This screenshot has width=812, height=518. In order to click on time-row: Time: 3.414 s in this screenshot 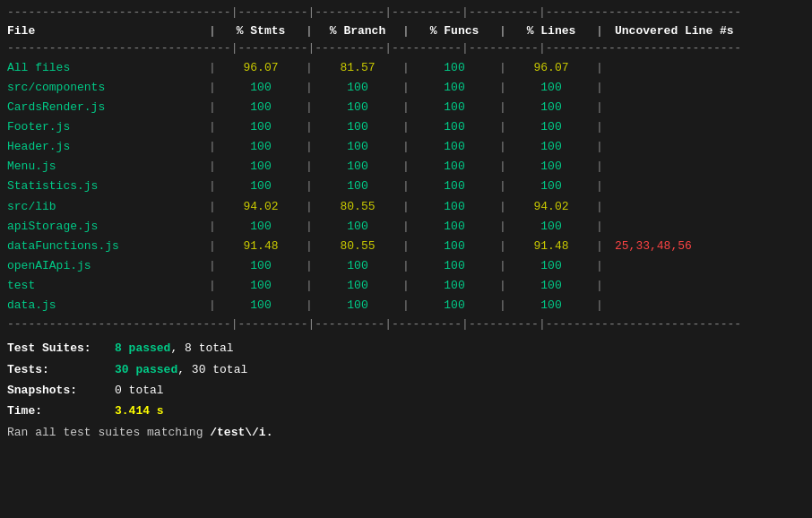, I will do `click(406, 410)`.